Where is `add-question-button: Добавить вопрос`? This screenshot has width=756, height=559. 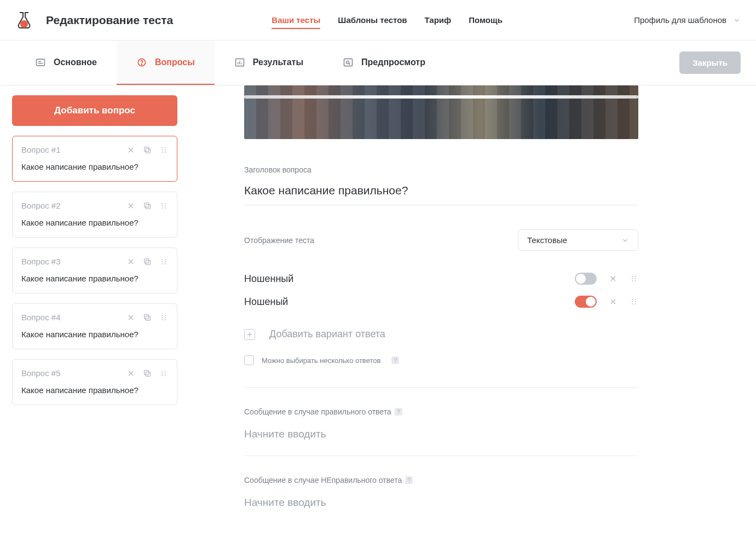 add-question-button: Добавить вопрос is located at coordinates (95, 111).